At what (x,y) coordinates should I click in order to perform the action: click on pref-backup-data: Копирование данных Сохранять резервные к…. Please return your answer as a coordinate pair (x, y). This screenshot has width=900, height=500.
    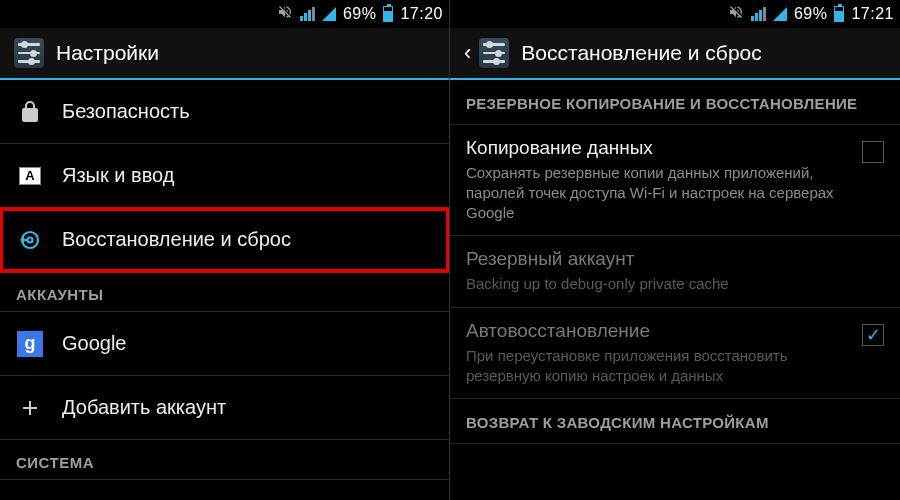
    Looking at the image, I should click on (675, 181).